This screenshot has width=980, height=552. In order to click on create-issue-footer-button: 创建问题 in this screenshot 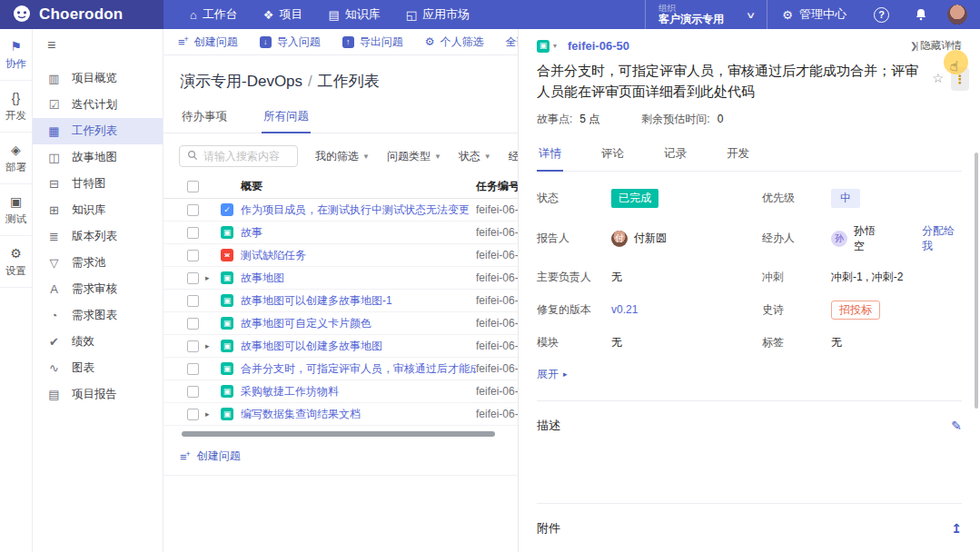, I will do `click(341, 456)`.